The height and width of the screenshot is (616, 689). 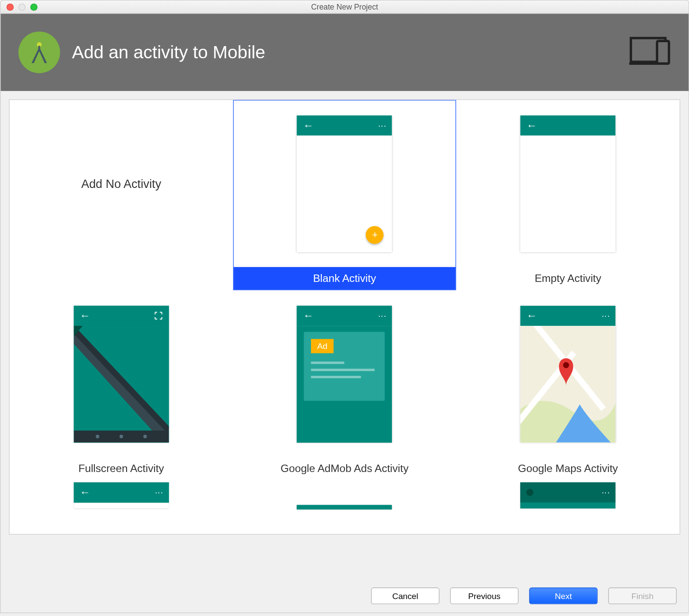 What do you see at coordinates (642, 596) in the screenshot?
I see `finish-button: Finish` at bounding box center [642, 596].